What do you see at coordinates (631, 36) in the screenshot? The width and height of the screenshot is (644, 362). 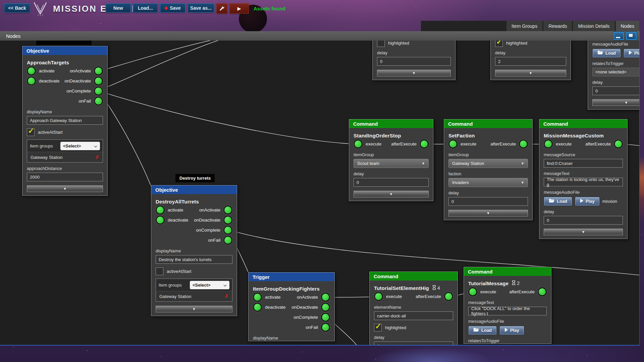 I see `maximize-button` at bounding box center [631, 36].